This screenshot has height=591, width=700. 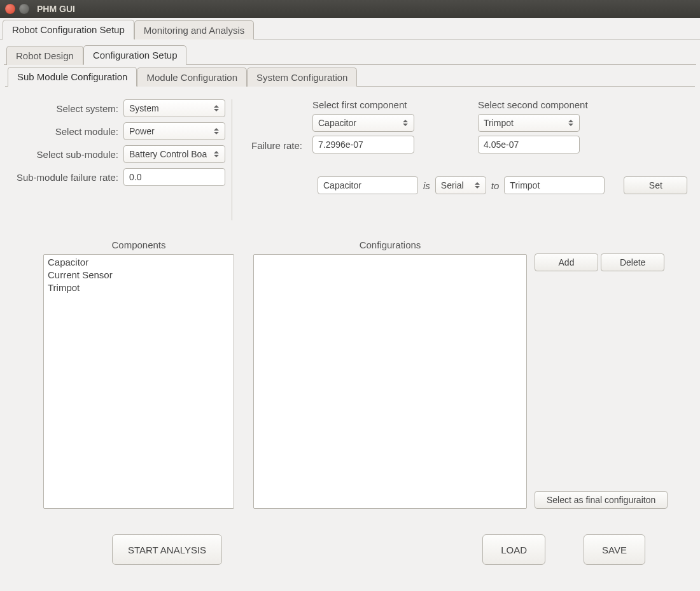 What do you see at coordinates (139, 245) in the screenshot?
I see `label-components: Components` at bounding box center [139, 245].